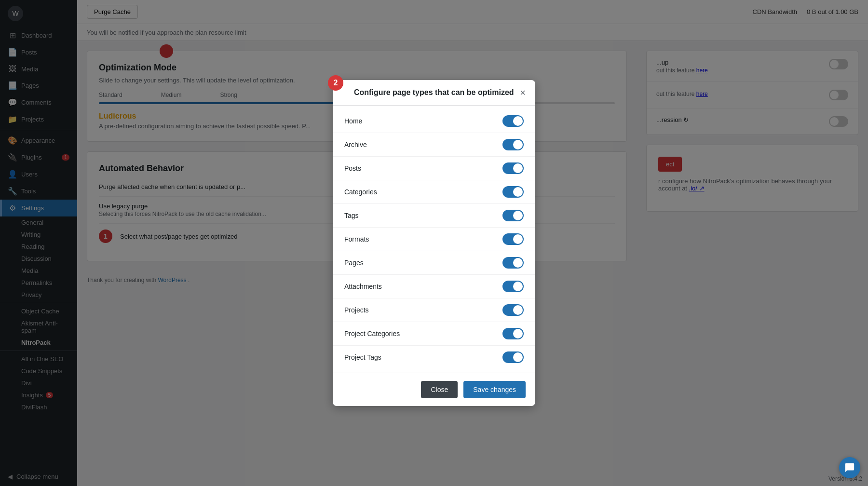 The width and height of the screenshot is (868, 486). Describe the element at coordinates (336, 83) in the screenshot. I see `modal-step-badge: 2` at that location.